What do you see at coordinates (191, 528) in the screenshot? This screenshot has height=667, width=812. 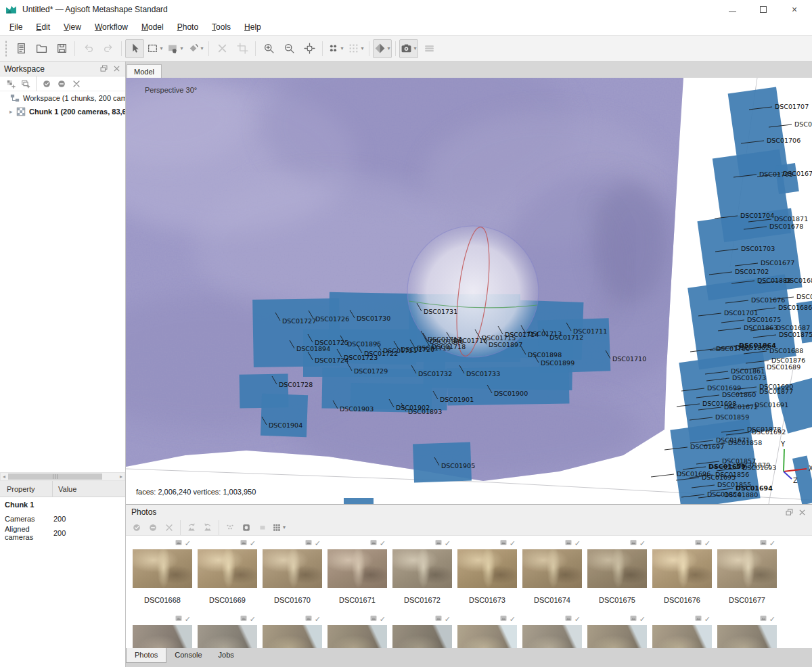 I see `rotate-ccw-button` at bounding box center [191, 528].